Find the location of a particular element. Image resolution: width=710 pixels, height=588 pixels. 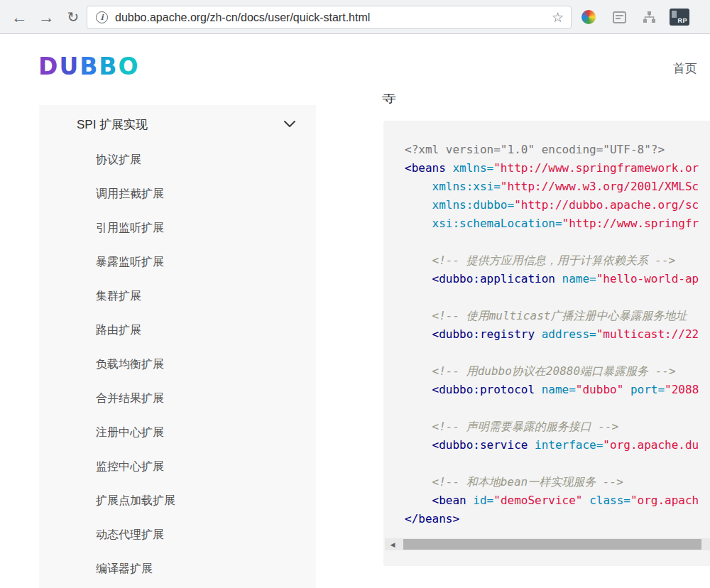

sitemap-icon is located at coordinates (649, 17).